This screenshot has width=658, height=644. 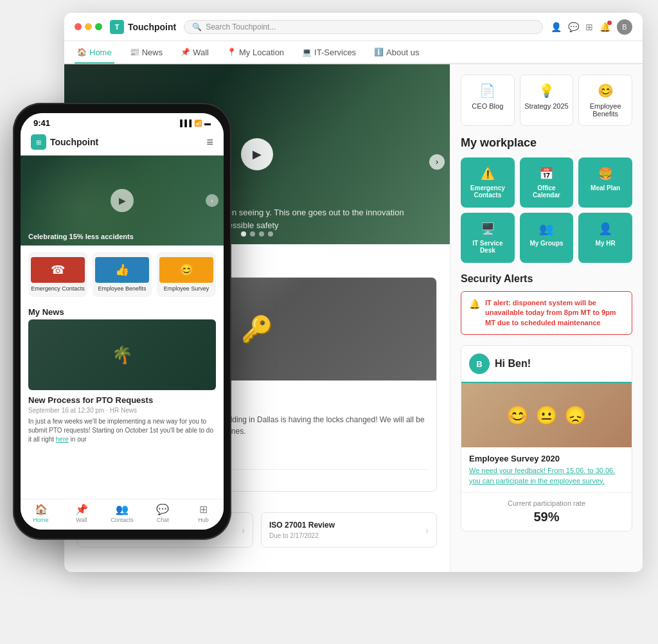 What do you see at coordinates (488, 100) in the screenshot?
I see `quick-link-ceo-blog: 📄 CEO Blog` at bounding box center [488, 100].